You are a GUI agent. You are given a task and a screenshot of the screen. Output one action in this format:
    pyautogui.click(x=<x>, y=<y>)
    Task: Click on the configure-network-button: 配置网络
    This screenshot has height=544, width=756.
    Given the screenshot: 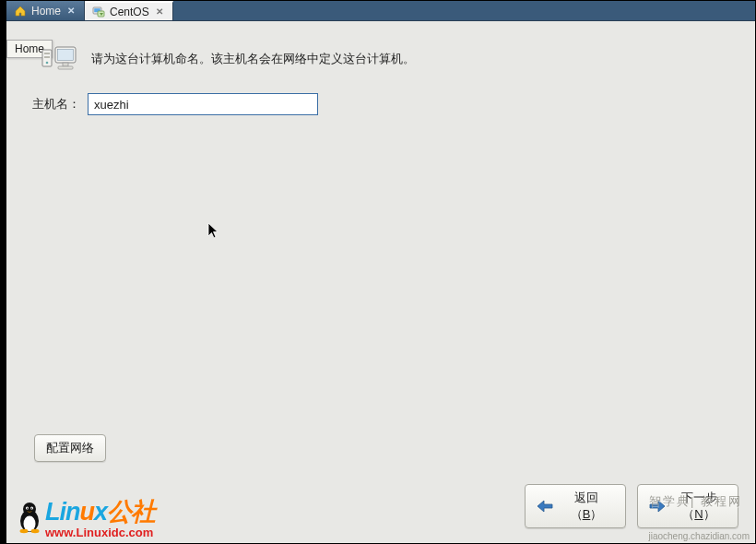 What is the action you would take?
    pyautogui.click(x=70, y=448)
    